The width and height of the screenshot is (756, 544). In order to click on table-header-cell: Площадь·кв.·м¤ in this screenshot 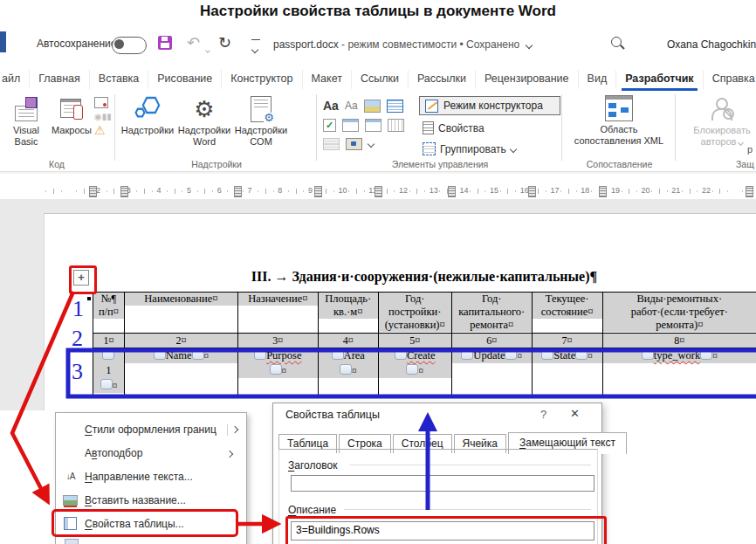, I will do `click(347, 313)`.